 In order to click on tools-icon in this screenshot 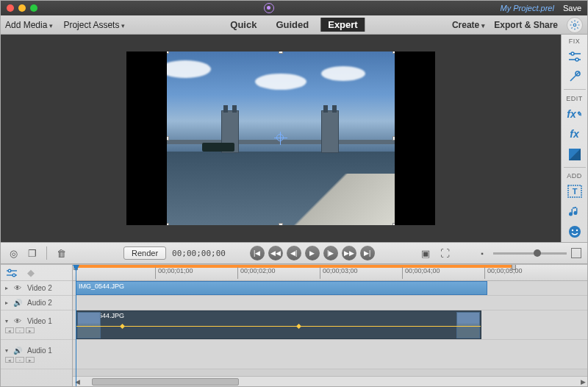, I will do `click(575, 77)`.